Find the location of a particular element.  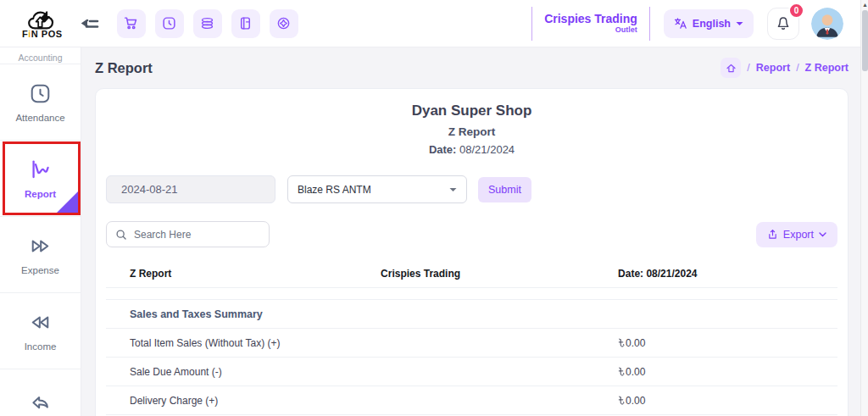

submit-button: Submit is located at coordinates (505, 190).